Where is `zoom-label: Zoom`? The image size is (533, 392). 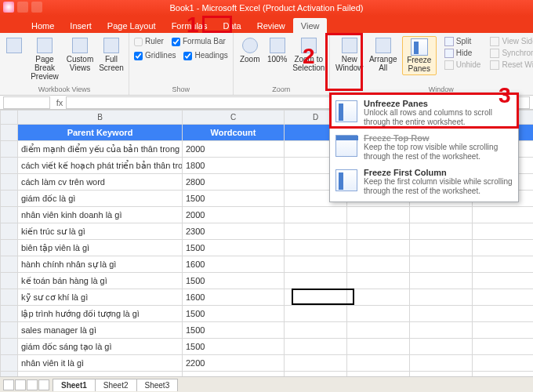 zoom-label: Zoom is located at coordinates (250, 60).